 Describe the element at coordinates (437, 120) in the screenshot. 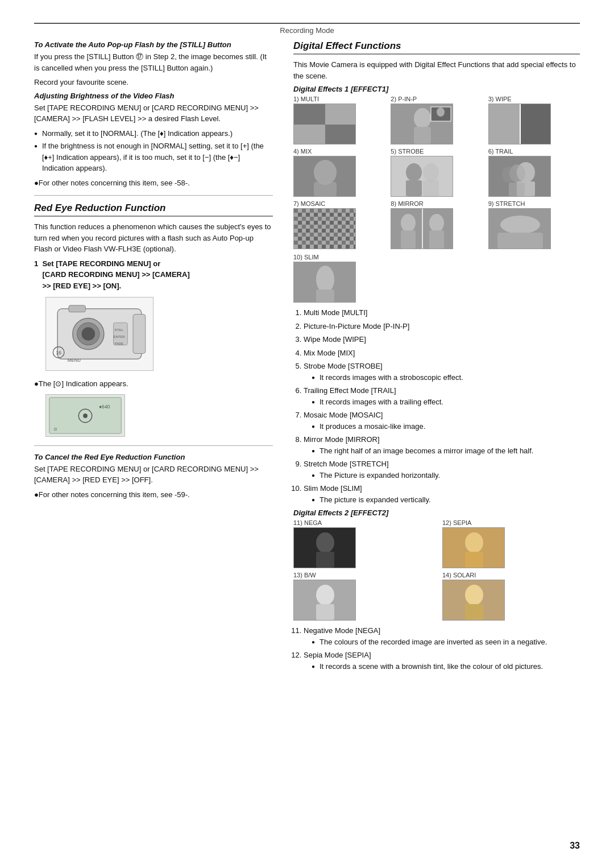

I see `effect-cell-pip: 2) P-IN-P` at that location.